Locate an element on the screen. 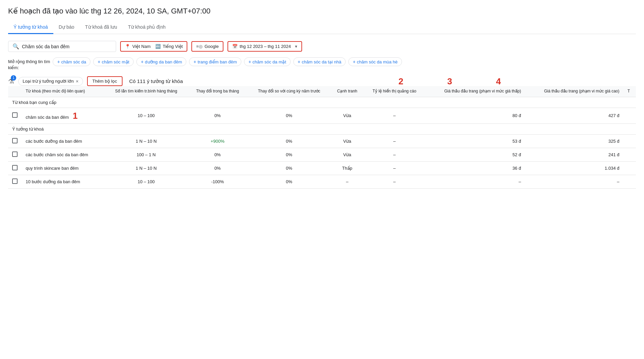  row-avg-monthly: 100 – 1 N is located at coordinates (146, 155).